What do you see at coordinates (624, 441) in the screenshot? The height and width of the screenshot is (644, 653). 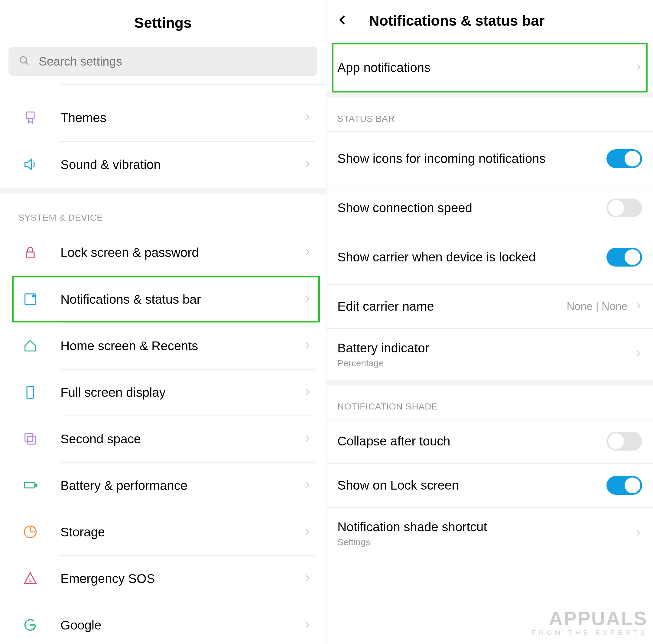 I see `toggle-collapse` at bounding box center [624, 441].